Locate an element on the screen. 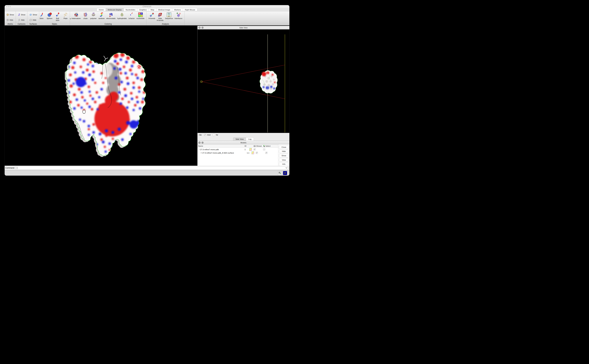  tab-nucleotides: Nucleotides is located at coordinates (131, 10).